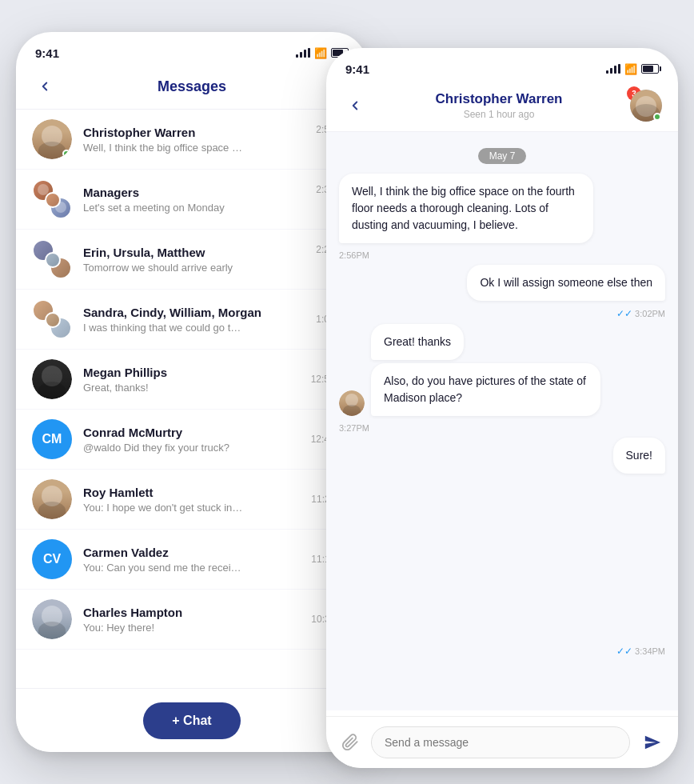 This screenshot has height=784, width=694. Describe the element at coordinates (640, 455) in the screenshot. I see `message-text: Sure!` at that location.